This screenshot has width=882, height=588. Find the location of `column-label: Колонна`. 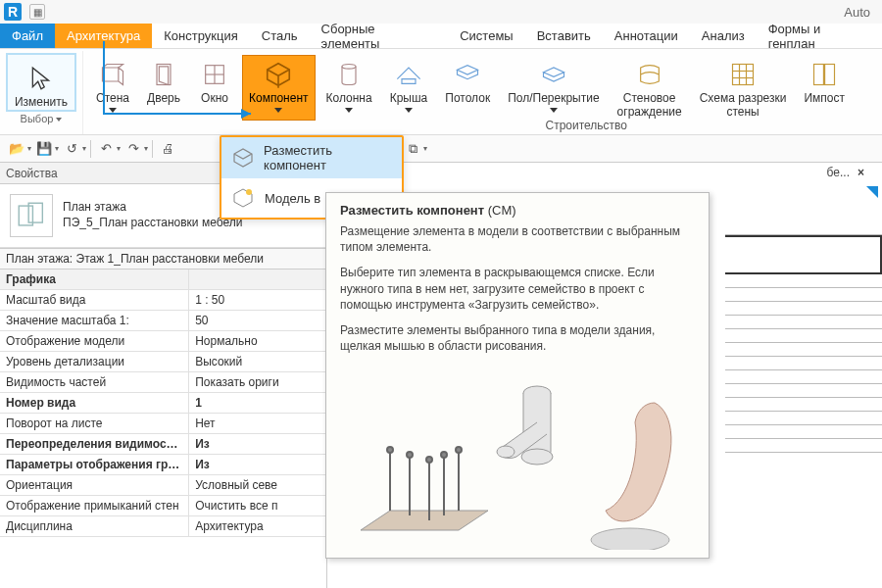

column-label: Колонна is located at coordinates (349, 99).